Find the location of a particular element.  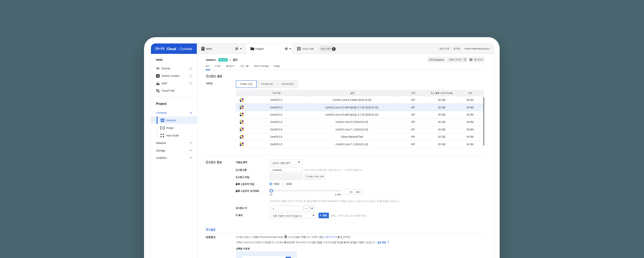

availability-select: 임의의 가용성 영역 is located at coordinates (286, 163).